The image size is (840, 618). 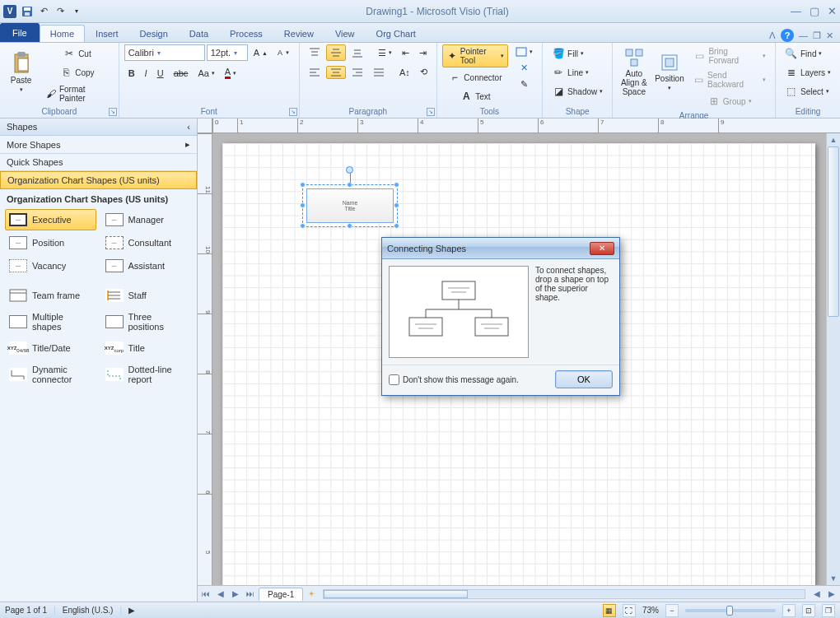 I want to click on shape-assistant: —Assistant, so click(x=147, y=266).